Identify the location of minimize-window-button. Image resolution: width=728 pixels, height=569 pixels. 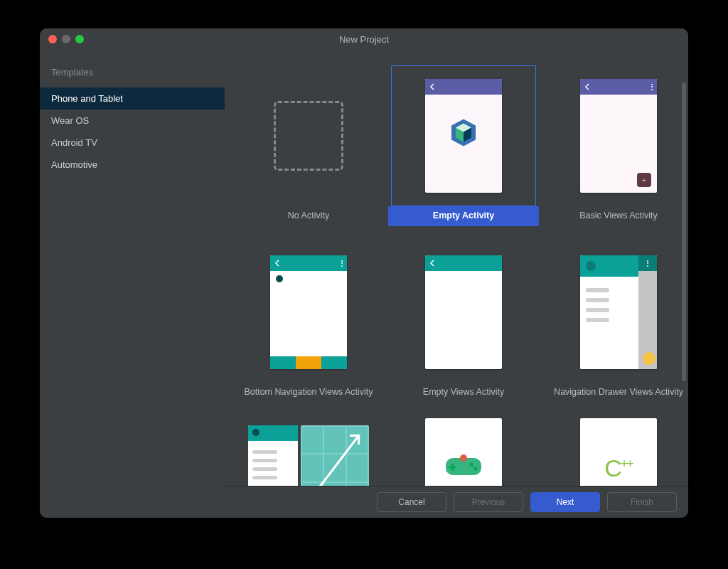
(66, 39).